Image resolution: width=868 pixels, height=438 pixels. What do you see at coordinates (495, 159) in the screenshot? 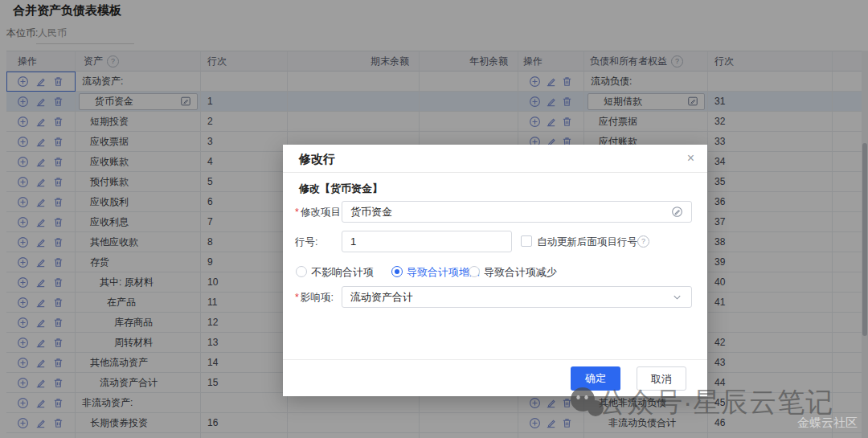
I see `dialog-header: 修改行 ×` at bounding box center [495, 159].